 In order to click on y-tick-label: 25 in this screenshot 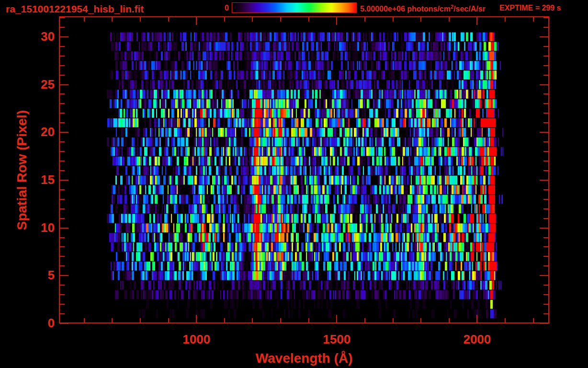, I will do `click(38, 84)`.